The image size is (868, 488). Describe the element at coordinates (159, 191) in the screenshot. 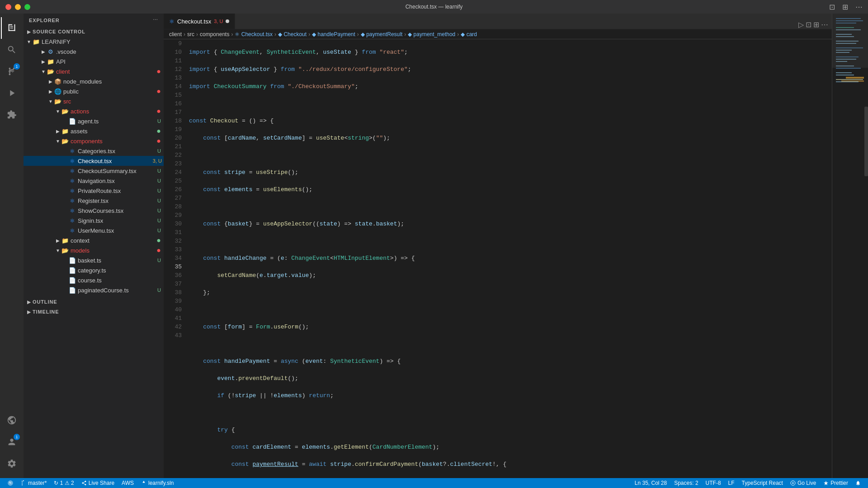

I see `private-status: U` at that location.